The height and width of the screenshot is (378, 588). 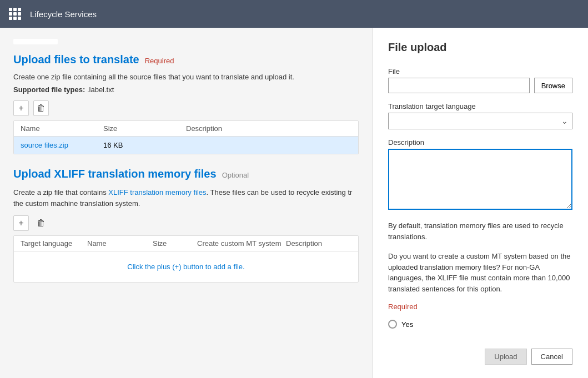 I want to click on action-row: Upload Cancel, so click(x=480, y=354).